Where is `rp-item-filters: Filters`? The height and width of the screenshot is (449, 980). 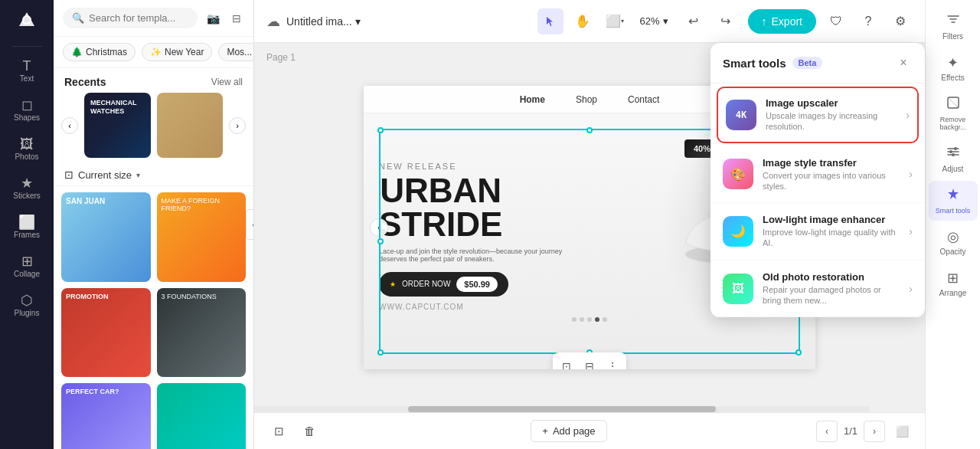
rp-item-filters: Filters is located at coordinates (953, 26).